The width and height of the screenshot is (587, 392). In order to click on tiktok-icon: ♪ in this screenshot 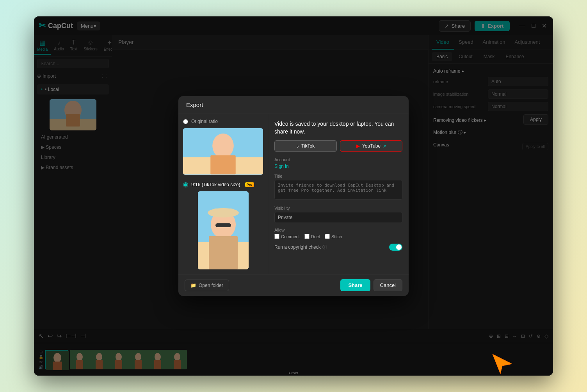, I will do `click(298, 146)`.